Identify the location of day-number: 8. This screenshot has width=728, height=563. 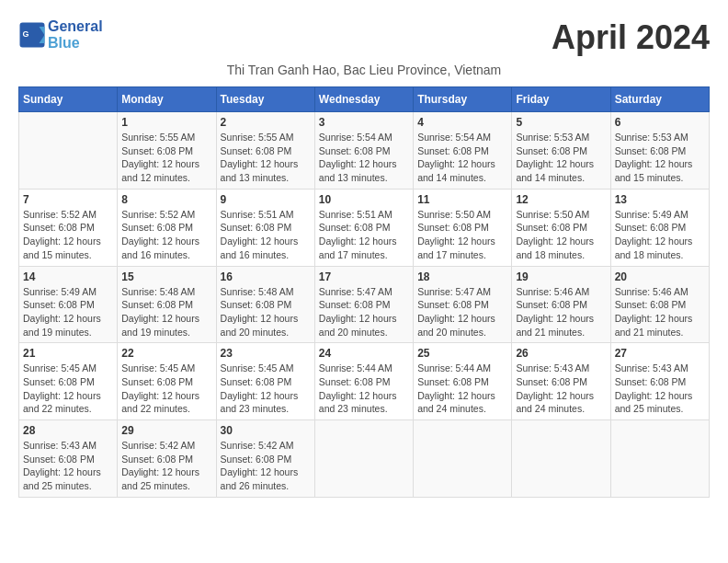
(166, 200).